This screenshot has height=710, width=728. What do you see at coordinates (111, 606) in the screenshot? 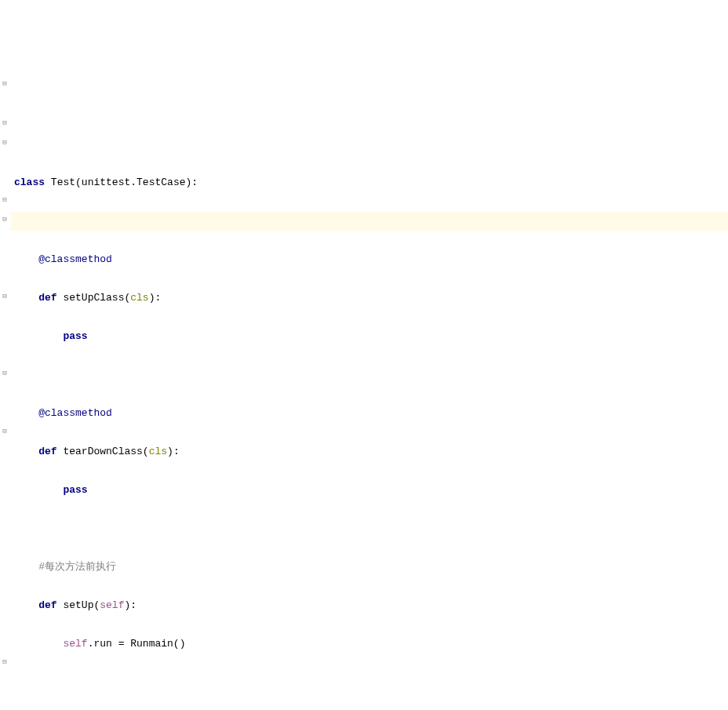
I see `self-param: self` at bounding box center [111, 606].